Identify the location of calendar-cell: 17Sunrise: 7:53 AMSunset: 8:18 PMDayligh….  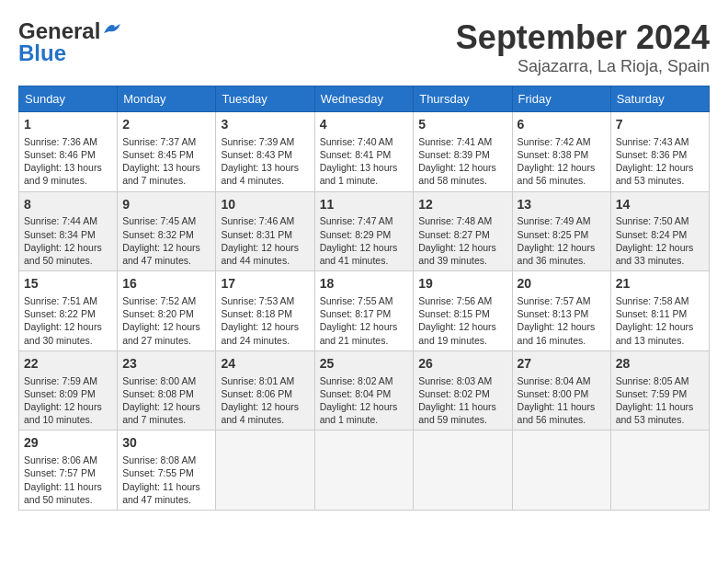
(265, 311).